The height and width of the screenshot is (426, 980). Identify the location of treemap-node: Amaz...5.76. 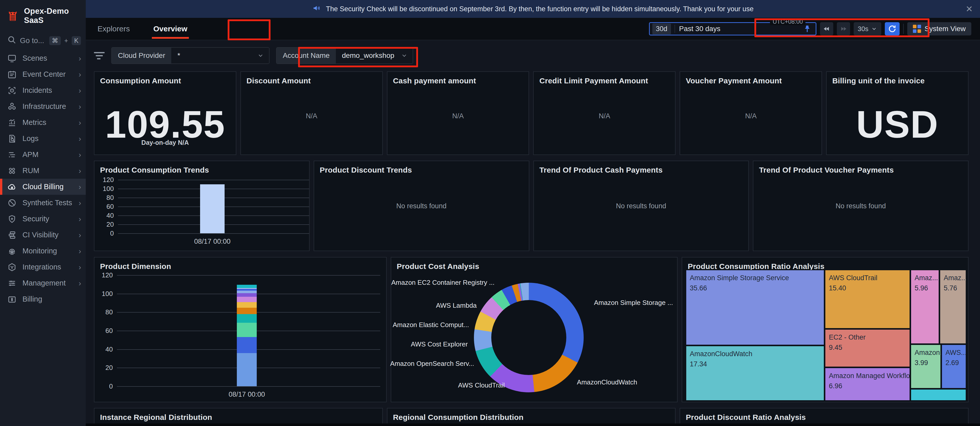
(953, 307).